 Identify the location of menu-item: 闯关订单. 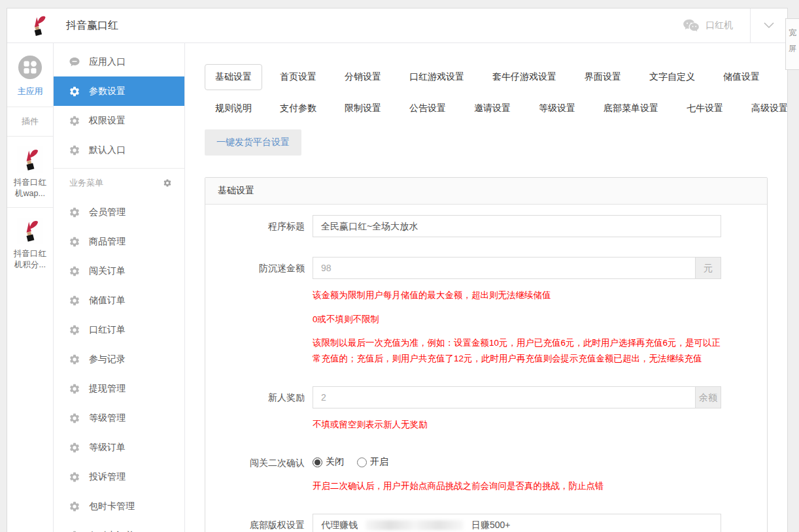
(119, 271).